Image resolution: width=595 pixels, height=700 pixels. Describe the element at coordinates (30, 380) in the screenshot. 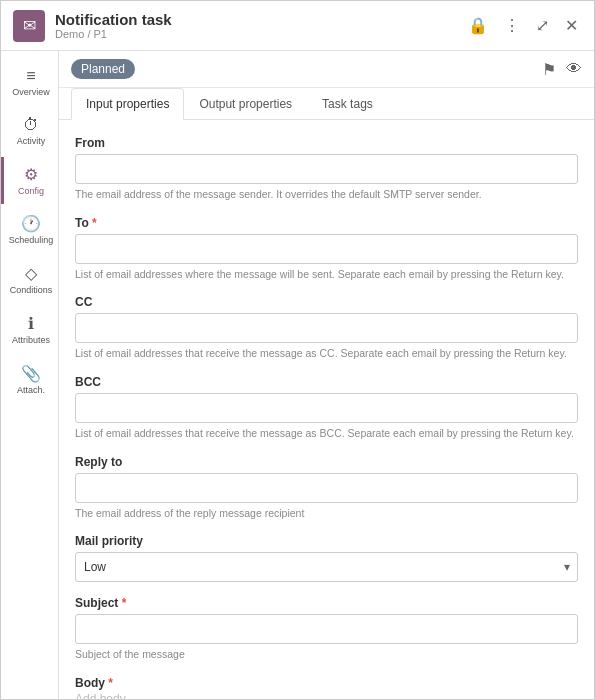

I see `sidebar-item-attach: 📎 Attach.` at that location.